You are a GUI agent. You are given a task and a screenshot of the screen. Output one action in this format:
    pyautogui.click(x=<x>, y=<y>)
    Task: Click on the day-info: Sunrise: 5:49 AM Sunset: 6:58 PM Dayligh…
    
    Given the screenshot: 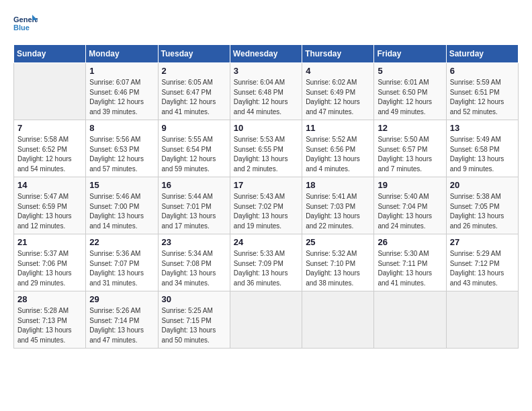 What is the action you would take?
    pyautogui.click(x=482, y=154)
    